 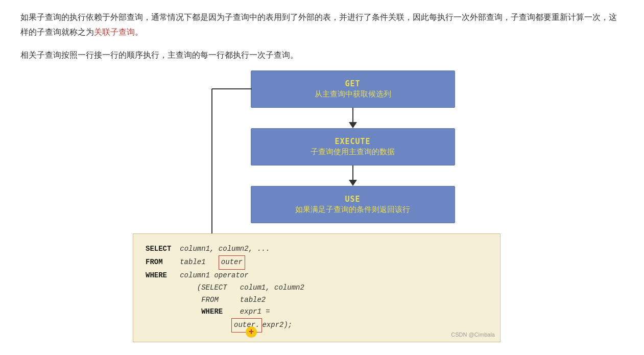 What do you see at coordinates (158, 249) in the screenshot?
I see `kw-select: SELECT` at bounding box center [158, 249].